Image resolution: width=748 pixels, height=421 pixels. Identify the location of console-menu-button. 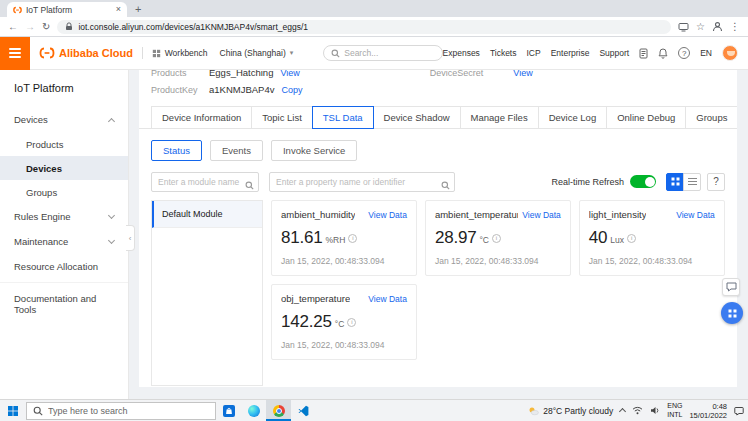
(15, 54).